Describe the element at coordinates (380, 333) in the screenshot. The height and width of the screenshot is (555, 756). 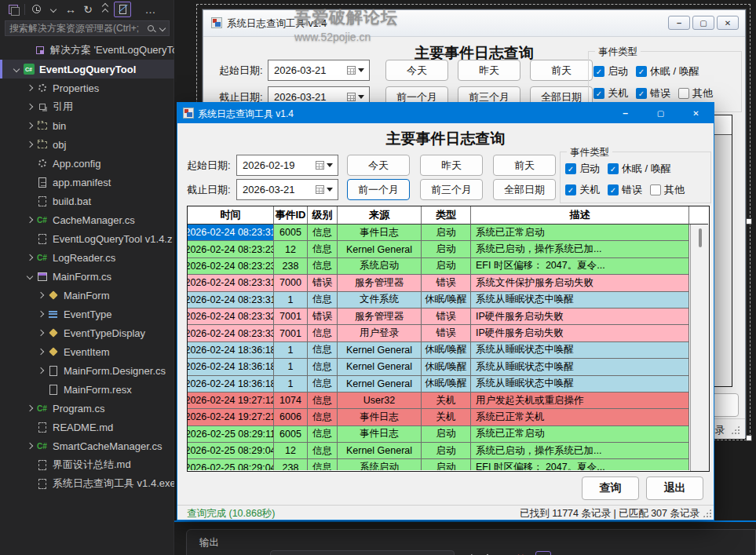
I see `table-cell: 用户登录` at that location.